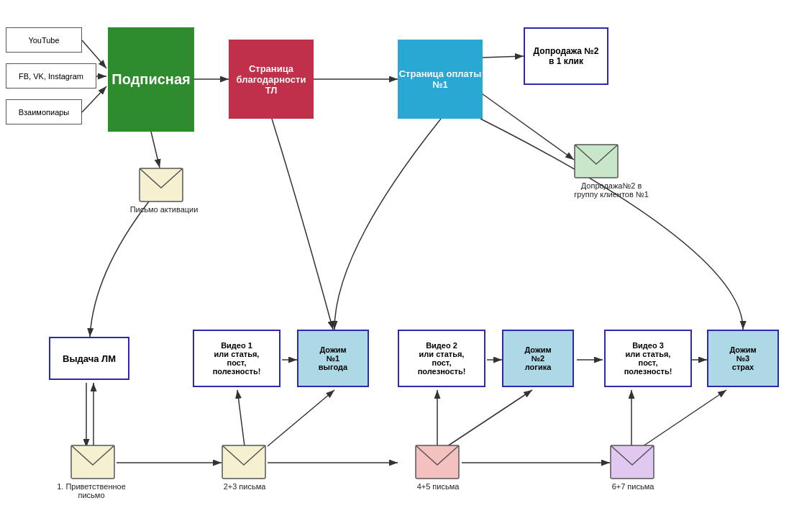 This screenshot has width=812, height=521. I want to click on node-oplaty: Страница оплаты№1, so click(440, 79).